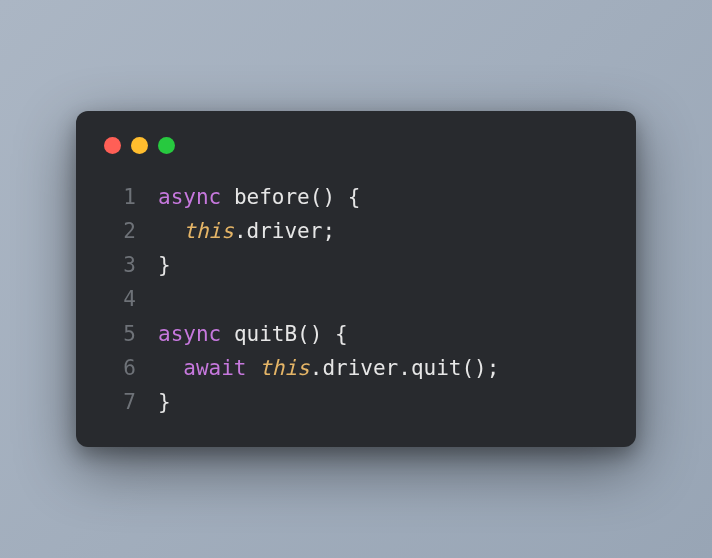 Image resolution: width=712 pixels, height=558 pixels. I want to click on code-line: 6 await this.driver.quit();, so click(356, 368).